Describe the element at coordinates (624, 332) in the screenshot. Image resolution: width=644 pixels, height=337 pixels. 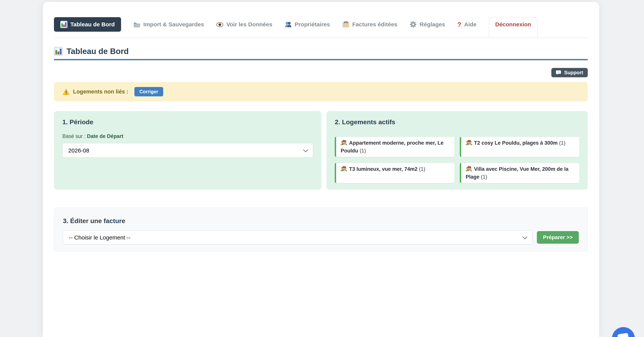
I see `chat-widget-button` at that location.